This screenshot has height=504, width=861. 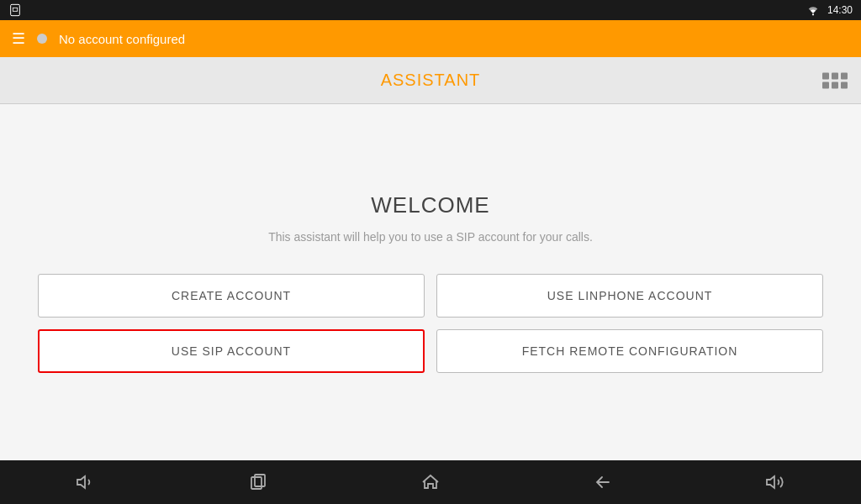 I want to click on volume-up-icon, so click(x=775, y=482).